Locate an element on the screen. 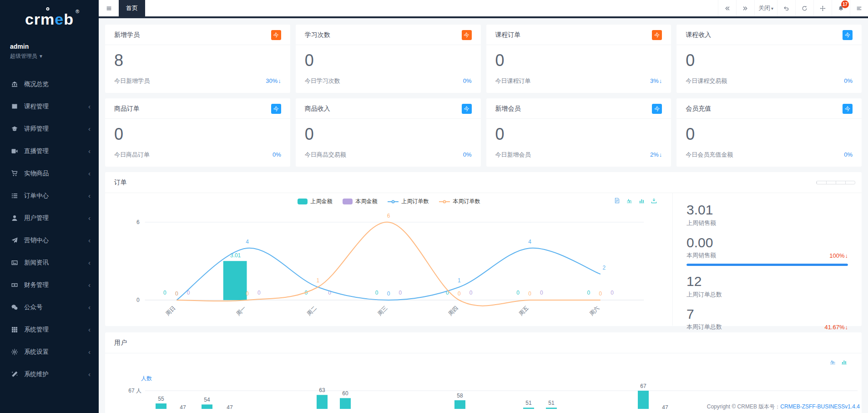 This screenshot has height=413, width=868. stat-cards-row-1: 新增学员 今 8 今日新增学员 30%↓ 学习次数 今 0 今日学习次数 0% is located at coordinates (483, 59).